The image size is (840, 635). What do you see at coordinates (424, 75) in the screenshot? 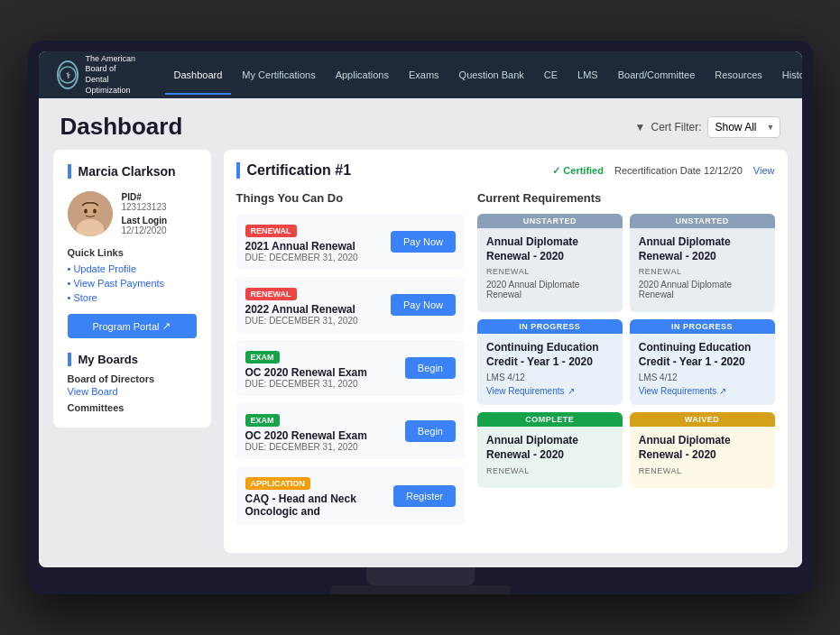
I see `nav-exams: Exams` at bounding box center [424, 75].